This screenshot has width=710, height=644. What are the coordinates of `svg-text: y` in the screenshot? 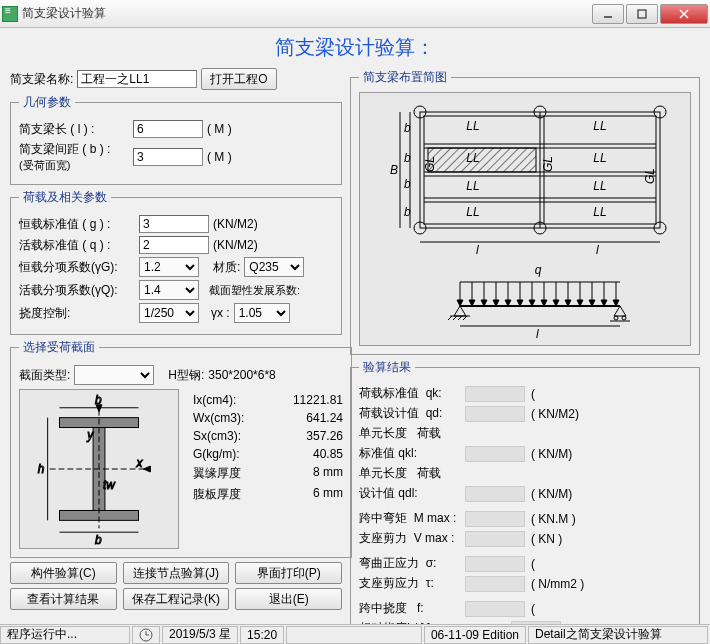 It's located at (90, 435).